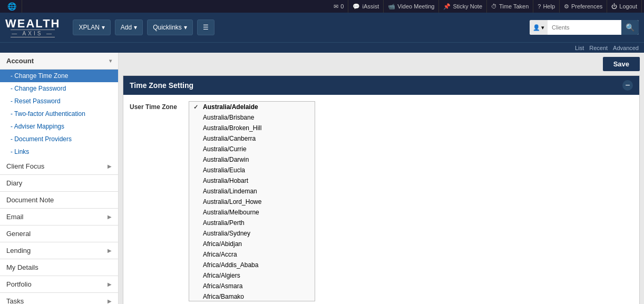 The width and height of the screenshot is (644, 304). Describe the element at coordinates (628, 85) in the screenshot. I see `collapse-button: −` at that location.